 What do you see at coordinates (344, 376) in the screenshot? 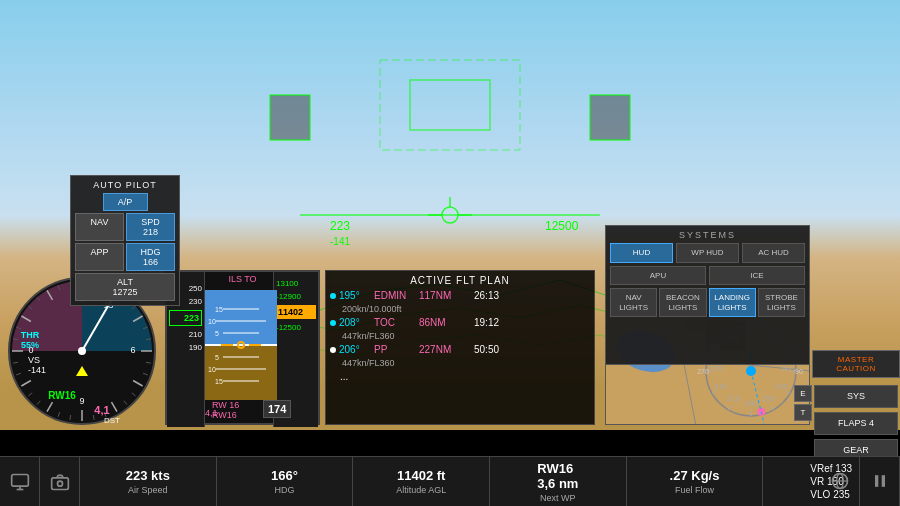
I see `flt-ellipsis: ...` at bounding box center [344, 376].